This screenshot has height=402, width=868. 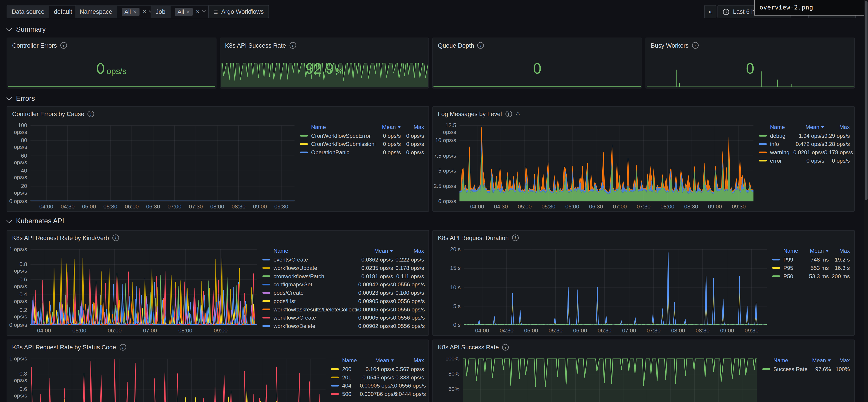 What do you see at coordinates (805, 161) in the screenshot?
I see `legend-row-error: error0 ops/s0 ops/s` at bounding box center [805, 161].